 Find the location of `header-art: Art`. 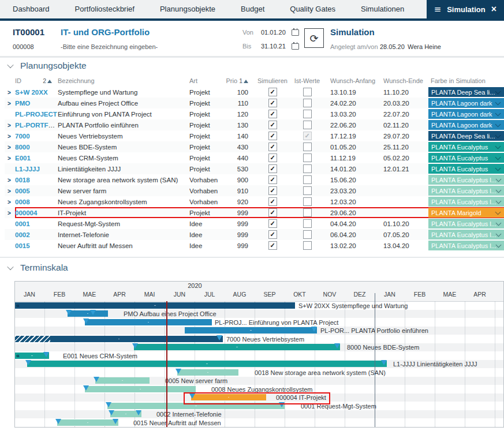

header-art: Art is located at coordinates (207, 81).